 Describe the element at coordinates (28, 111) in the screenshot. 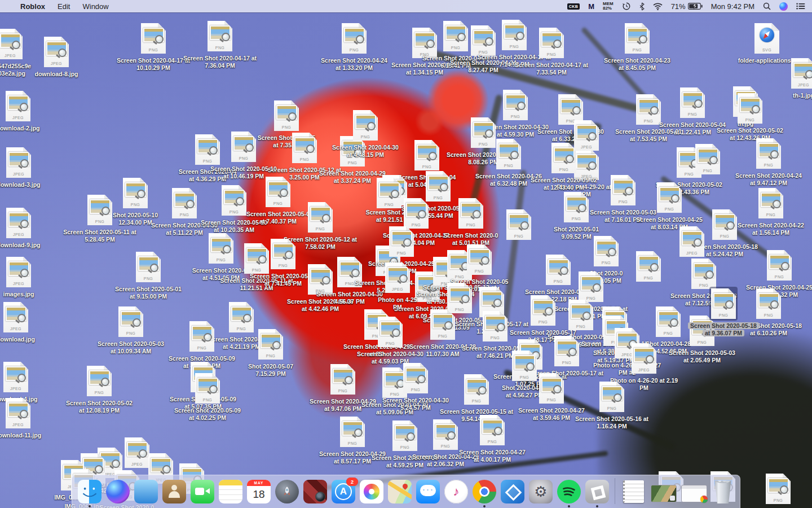

I see `desktop-file: JPEGdownload-2.jpg` at that location.